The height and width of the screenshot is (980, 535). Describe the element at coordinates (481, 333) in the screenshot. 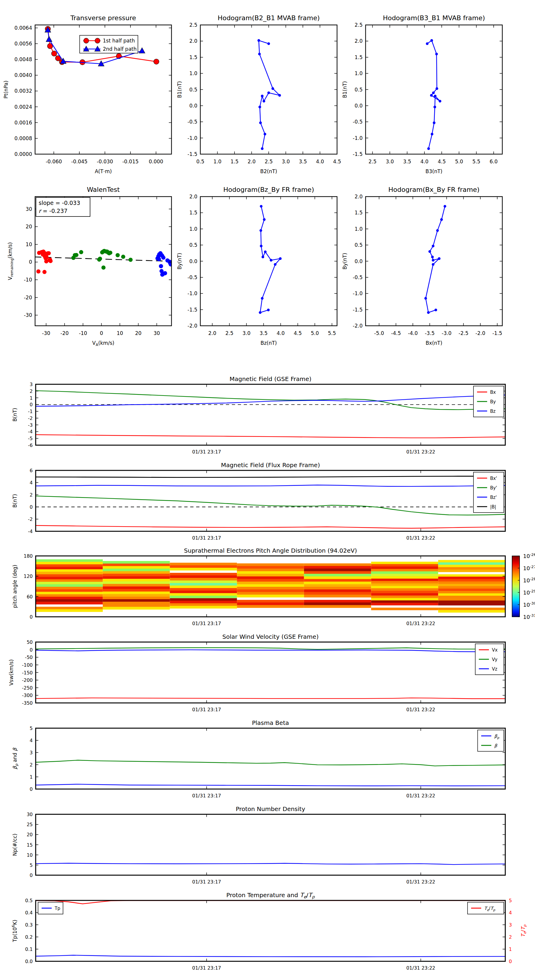

I see `x-tick-label: -2.0` at that location.